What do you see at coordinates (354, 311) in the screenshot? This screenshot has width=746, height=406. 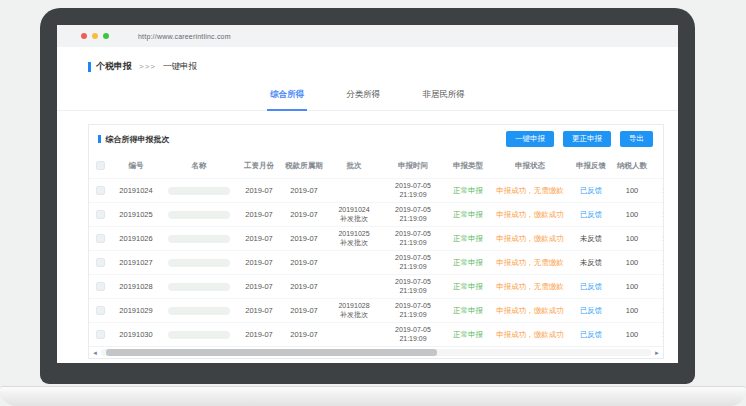 I see `cell-batch: 20191028 补发批次` at bounding box center [354, 311].